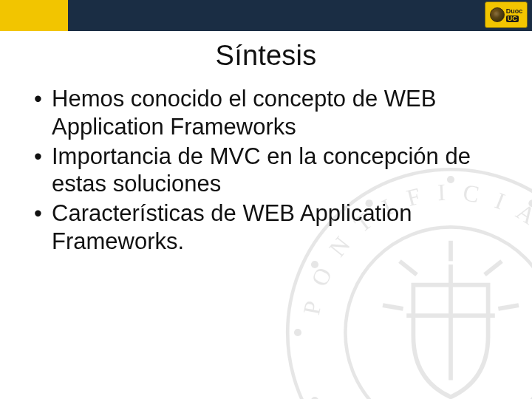 This screenshot has width=532, height=399. Describe the element at coordinates (272, 113) in the screenshot. I see `list-item: Hemos conocido el concepto de WEB Applic…` at that location.